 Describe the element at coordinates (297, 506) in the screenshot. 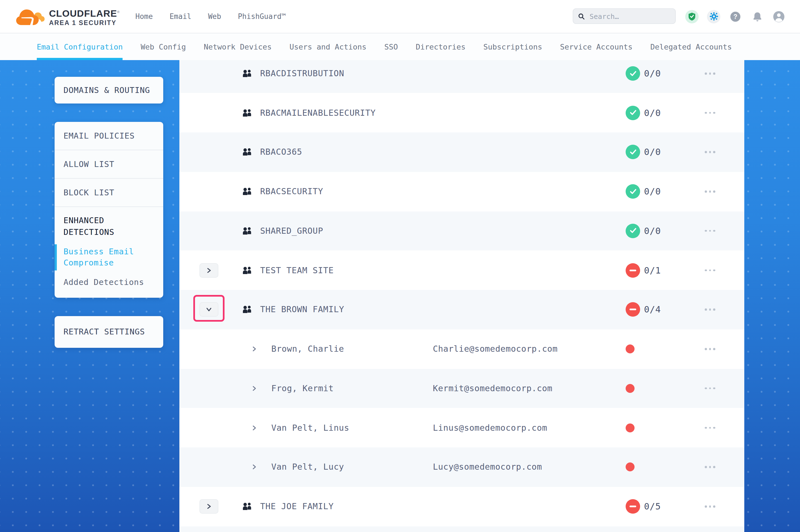

I see `group-name: THE JOE FAMILY` at that location.